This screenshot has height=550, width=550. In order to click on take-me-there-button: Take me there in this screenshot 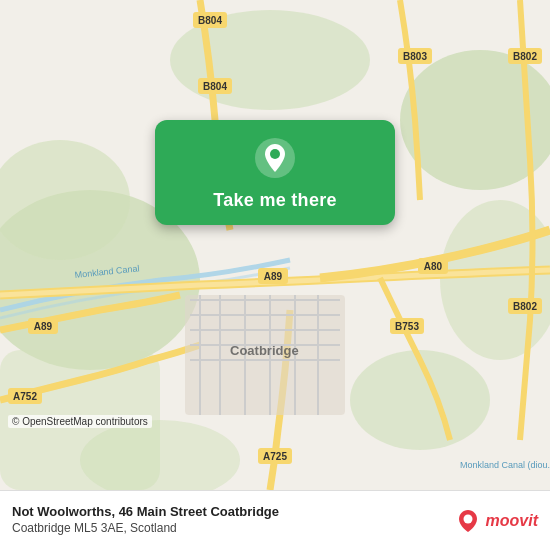, I will do `click(275, 172)`.